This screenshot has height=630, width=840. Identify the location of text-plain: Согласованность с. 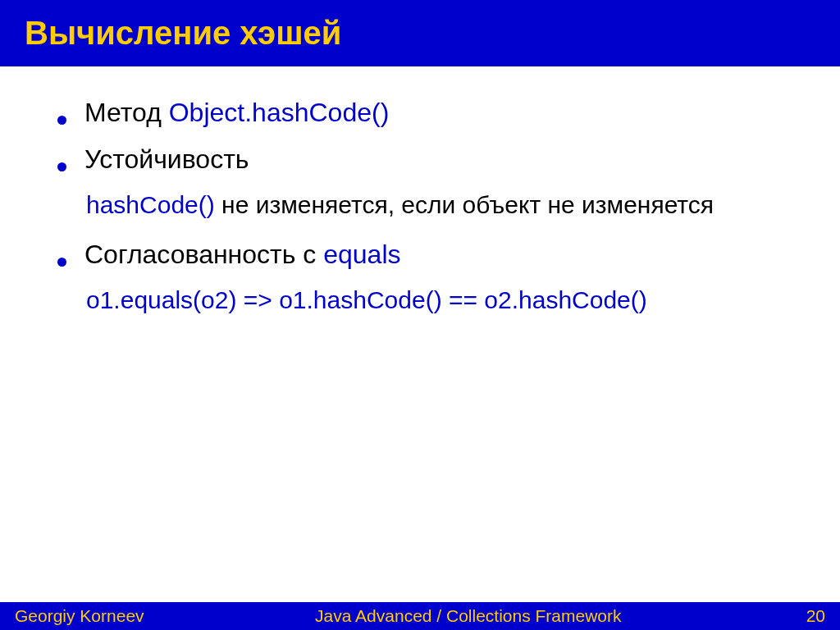
(203, 254).